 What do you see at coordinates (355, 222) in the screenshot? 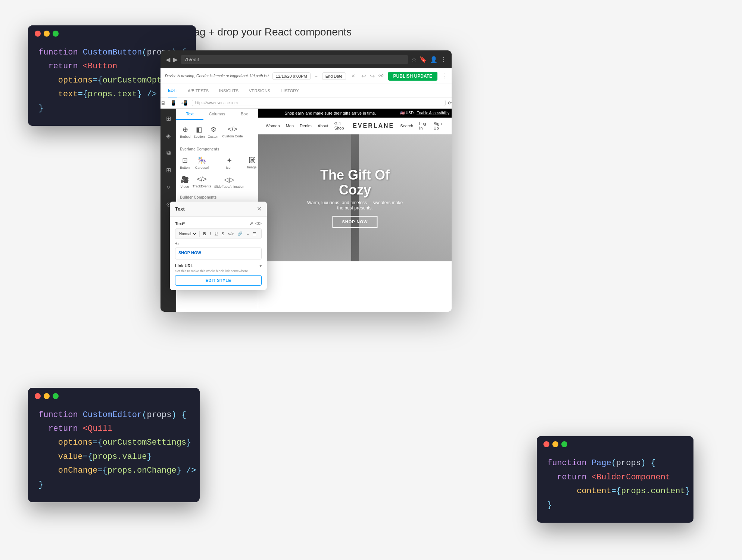
I see `hero-shop-now-btn: SHOP NOW` at bounding box center [355, 222].